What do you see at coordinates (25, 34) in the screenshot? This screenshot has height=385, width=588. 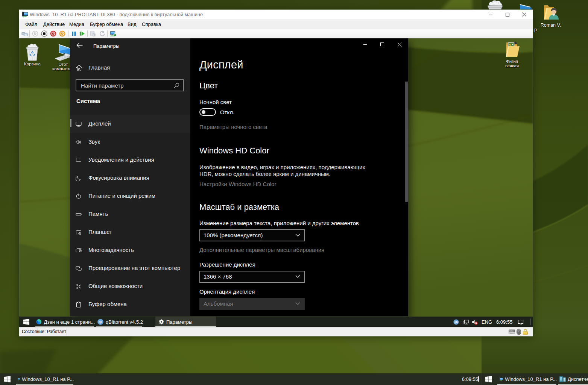 I see `ctrl-alt-del-icon` at bounding box center [25, 34].